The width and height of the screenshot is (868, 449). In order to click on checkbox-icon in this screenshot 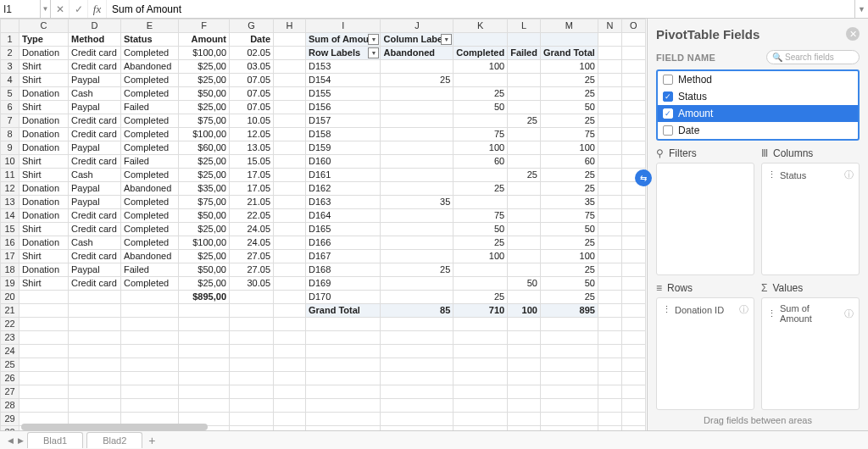, I will do `click(668, 130)`.